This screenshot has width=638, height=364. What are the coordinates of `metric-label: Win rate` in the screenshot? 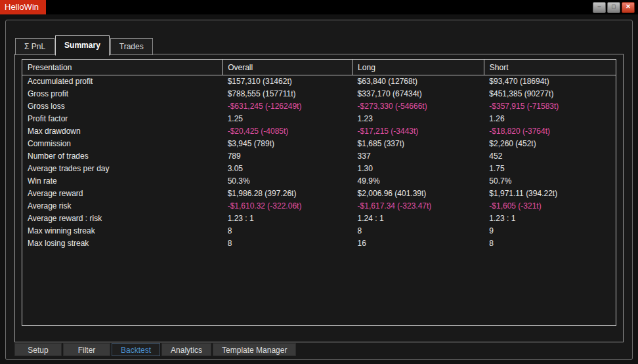 It's located at (122, 181).